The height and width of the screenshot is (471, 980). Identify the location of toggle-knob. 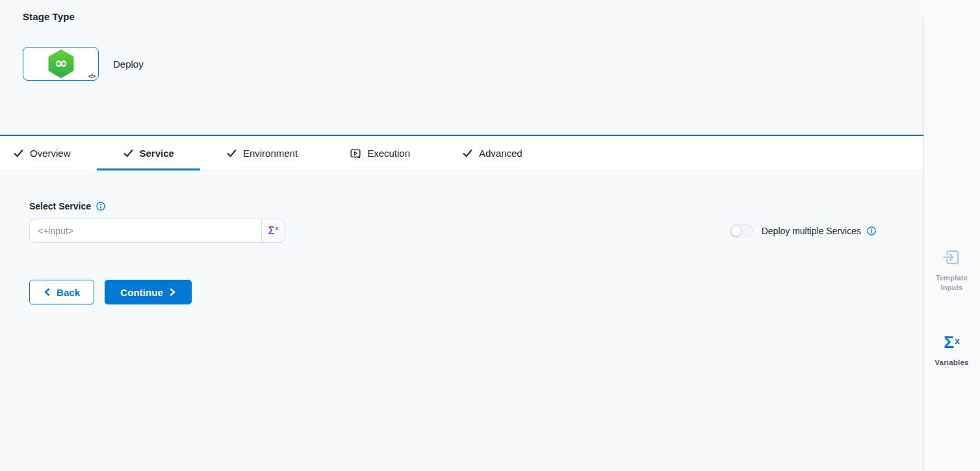
(736, 231).